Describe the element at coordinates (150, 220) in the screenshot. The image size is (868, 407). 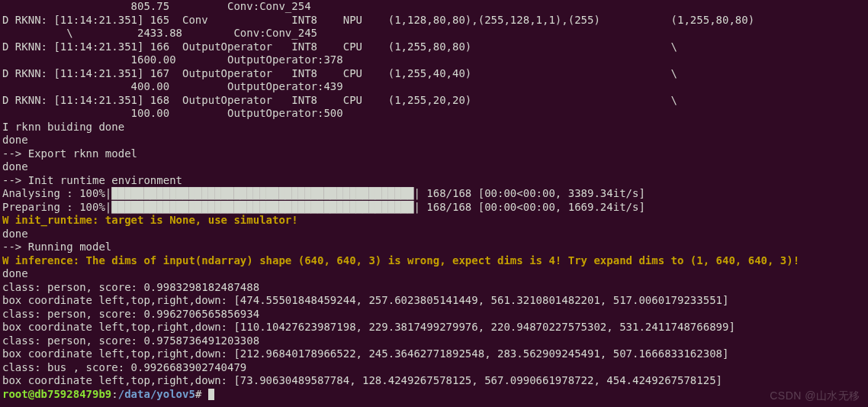
I see `terminal-line-text: W init_runtime: target is None, use simu…` at that location.